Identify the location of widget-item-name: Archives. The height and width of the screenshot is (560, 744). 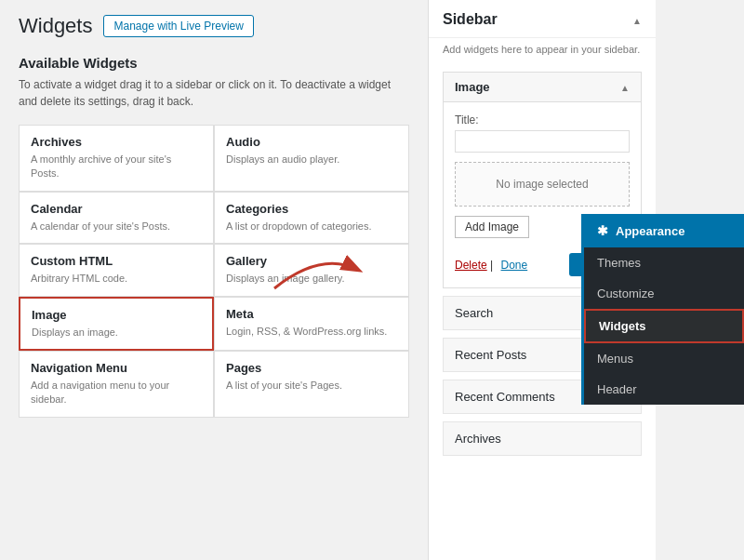
(116, 141).